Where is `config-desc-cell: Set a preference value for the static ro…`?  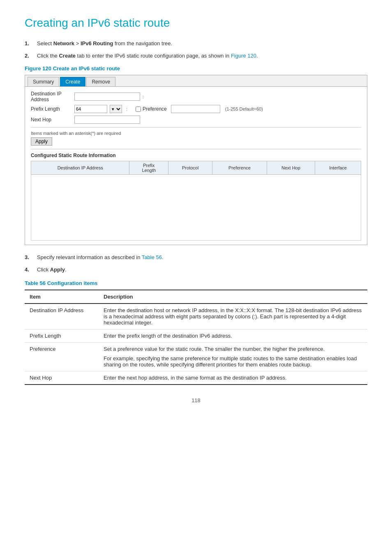 config-desc-cell: Set a preference value for the static ro… is located at coordinates (233, 357).